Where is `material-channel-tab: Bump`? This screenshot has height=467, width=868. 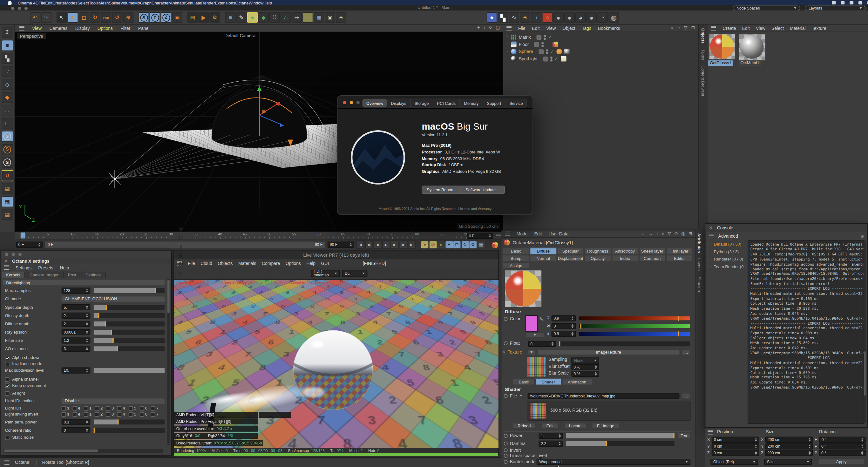 material-channel-tab: Bump is located at coordinates (516, 258).